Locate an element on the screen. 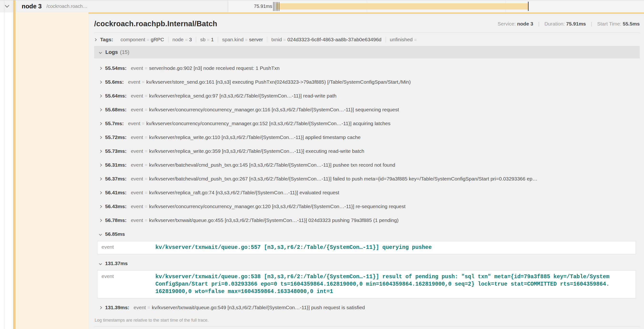 The height and width of the screenshot is (329, 644). log-row: 55.73ms:event=kv/kvserver/replica_write.… is located at coordinates (367, 151).